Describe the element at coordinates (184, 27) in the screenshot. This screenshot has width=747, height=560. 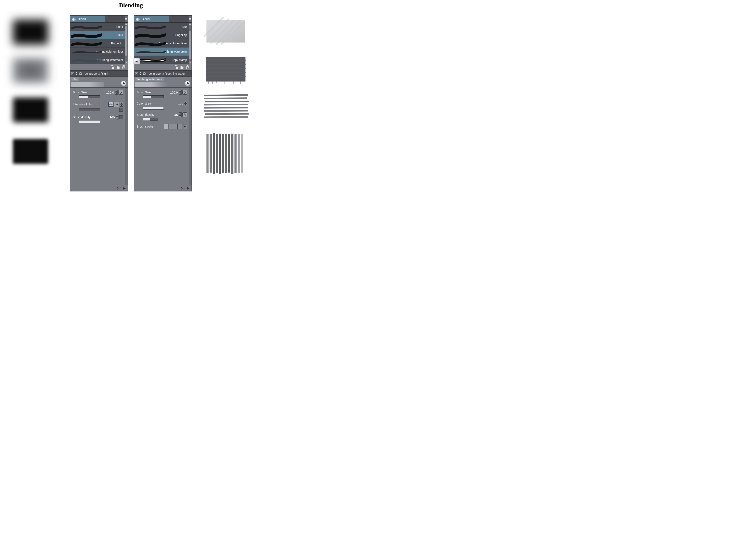
I see `brush-item-label: Blur` at that location.